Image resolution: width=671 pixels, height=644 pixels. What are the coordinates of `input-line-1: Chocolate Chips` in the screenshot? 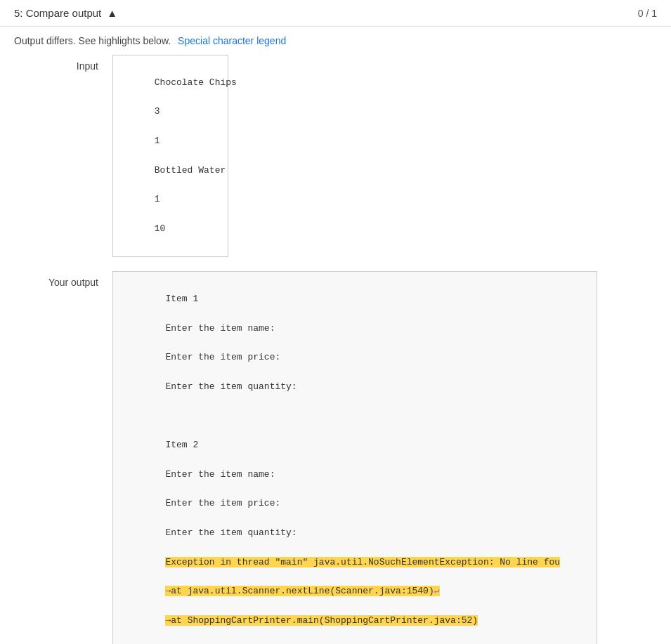 It's located at (195, 83).